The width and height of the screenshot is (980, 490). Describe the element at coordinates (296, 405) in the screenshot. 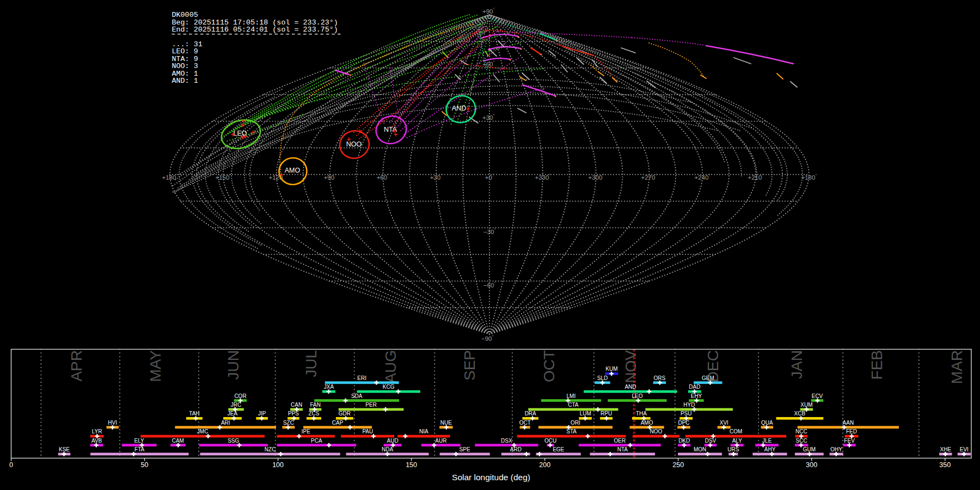

I see `svg-text: CAN` at that location.